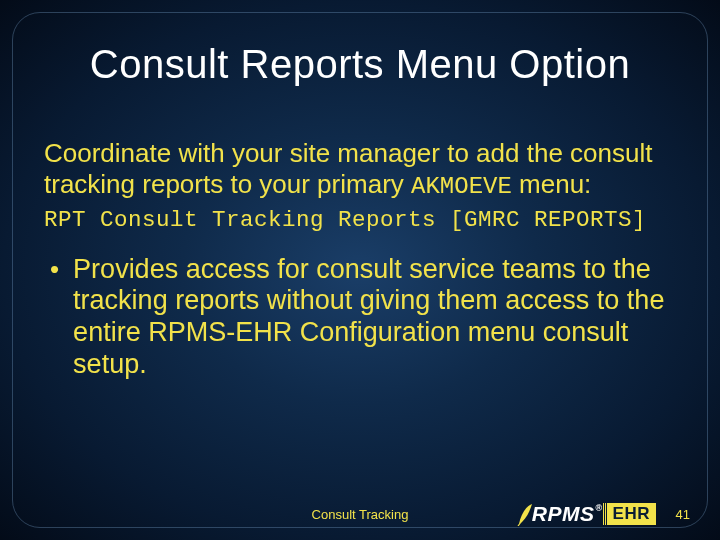  I want to click on slide-title: Consult Reports Menu Option, so click(360, 64).